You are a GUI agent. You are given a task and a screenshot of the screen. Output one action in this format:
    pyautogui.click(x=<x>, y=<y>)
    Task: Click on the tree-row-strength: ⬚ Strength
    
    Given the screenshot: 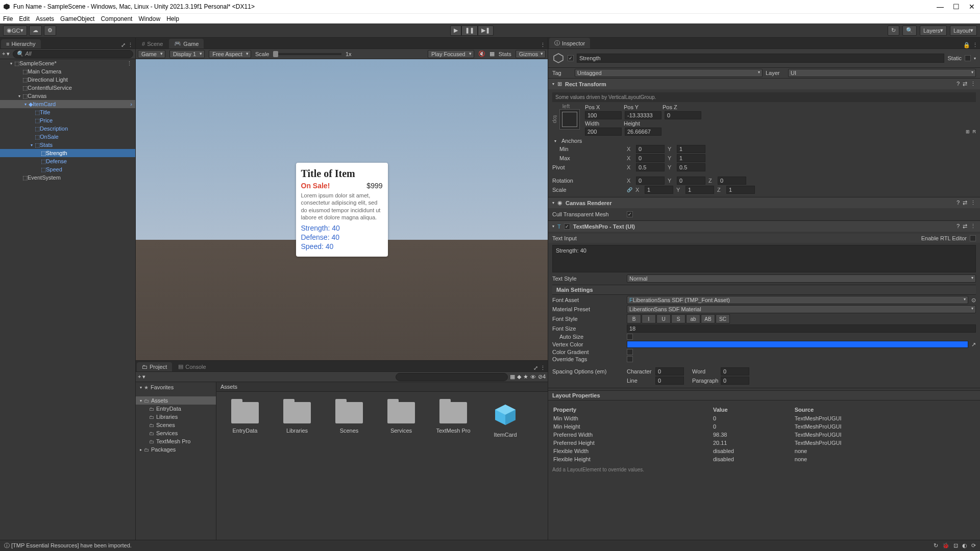 What is the action you would take?
    pyautogui.click(x=67, y=153)
    